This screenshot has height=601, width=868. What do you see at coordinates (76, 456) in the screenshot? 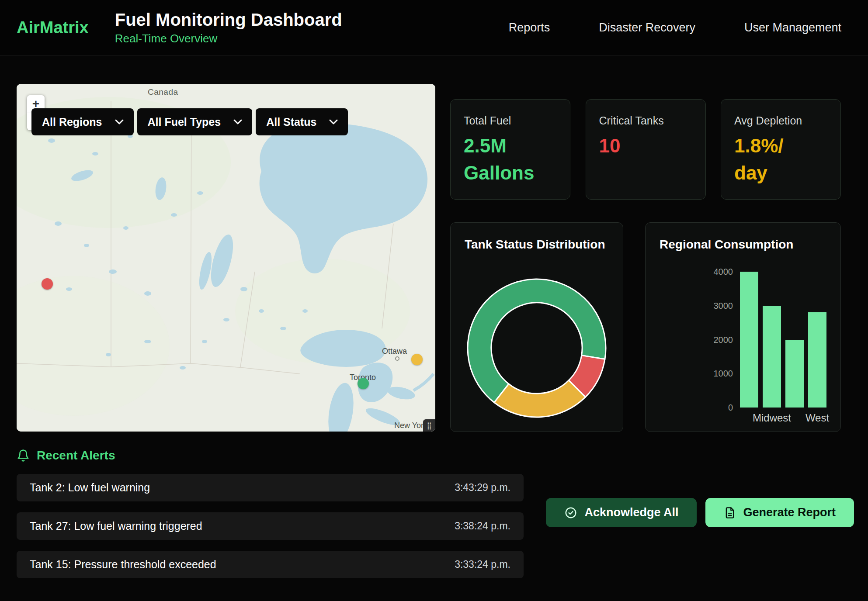
I see `alerts-title: Recent Alerts` at bounding box center [76, 456].